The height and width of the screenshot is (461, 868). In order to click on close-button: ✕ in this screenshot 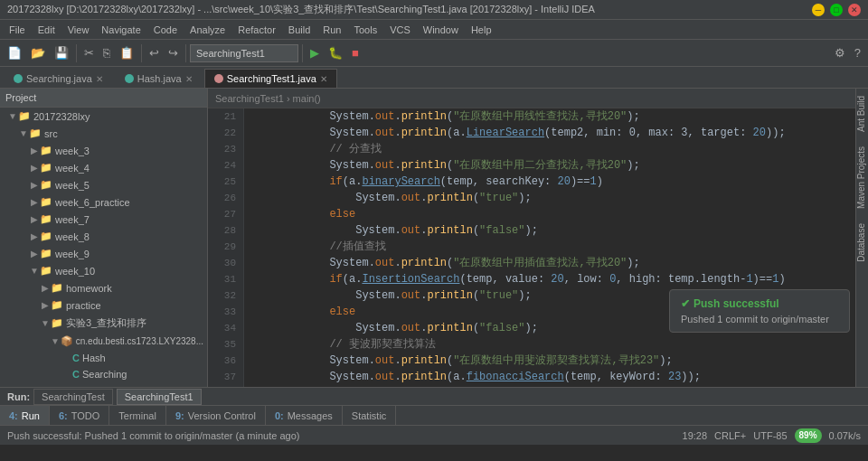, I will do `click(854, 10)`.